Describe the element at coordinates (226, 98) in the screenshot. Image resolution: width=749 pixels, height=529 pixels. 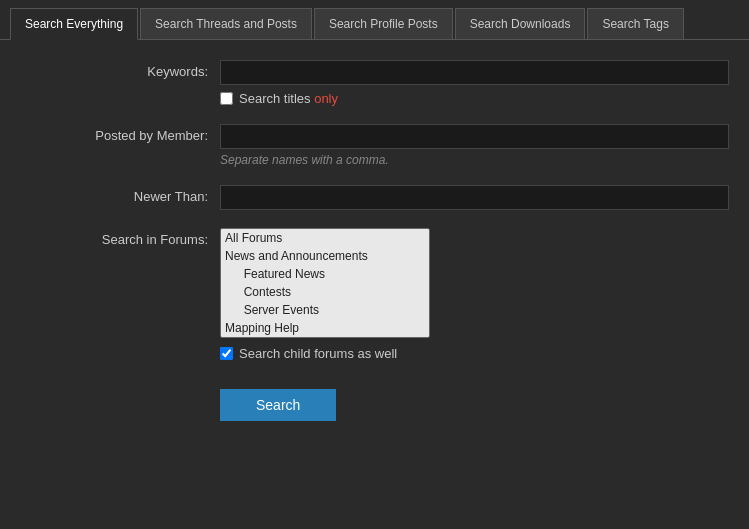
I see `search-titles-only-checkbox` at that location.